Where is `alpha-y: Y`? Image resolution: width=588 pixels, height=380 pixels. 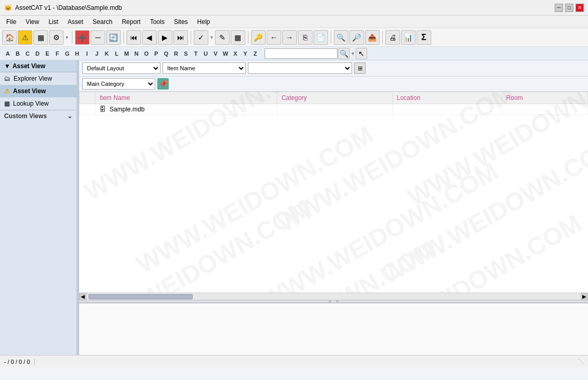
alpha-y: Y is located at coordinates (245, 54).